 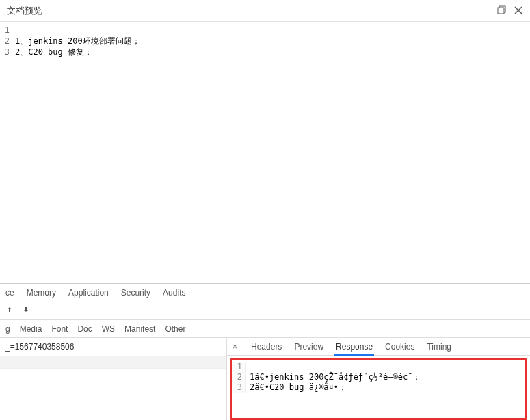 What do you see at coordinates (518, 11) in the screenshot?
I see `close-icon` at bounding box center [518, 11].